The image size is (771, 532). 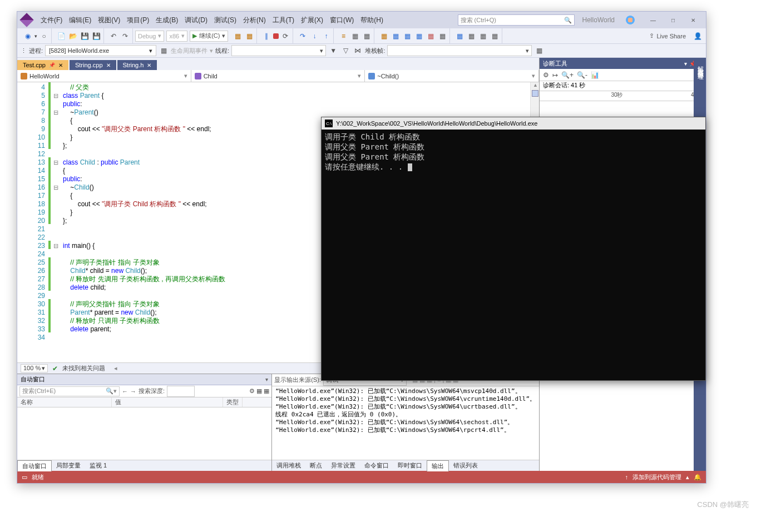 I want to click on menu-item: 帮助(H), so click(x=372, y=20).